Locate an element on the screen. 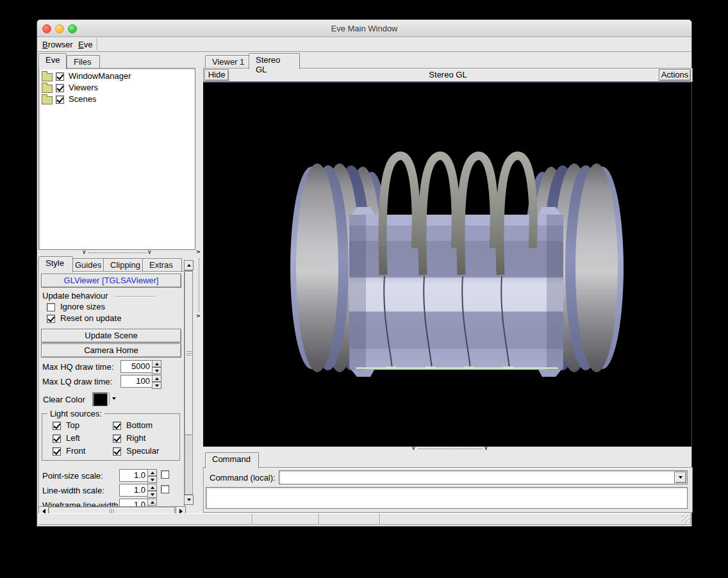  scrollbar-thumb is located at coordinates (188, 353).